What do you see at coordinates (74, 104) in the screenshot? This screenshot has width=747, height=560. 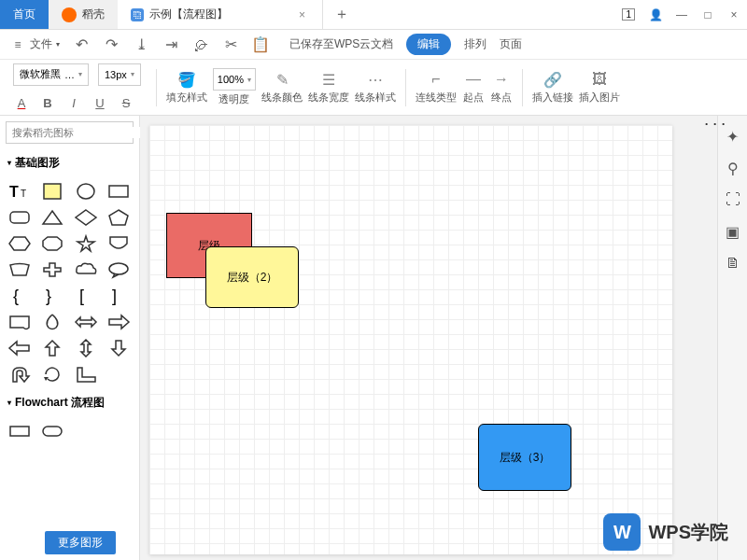 I see `italic-button: I` at bounding box center [74, 104].